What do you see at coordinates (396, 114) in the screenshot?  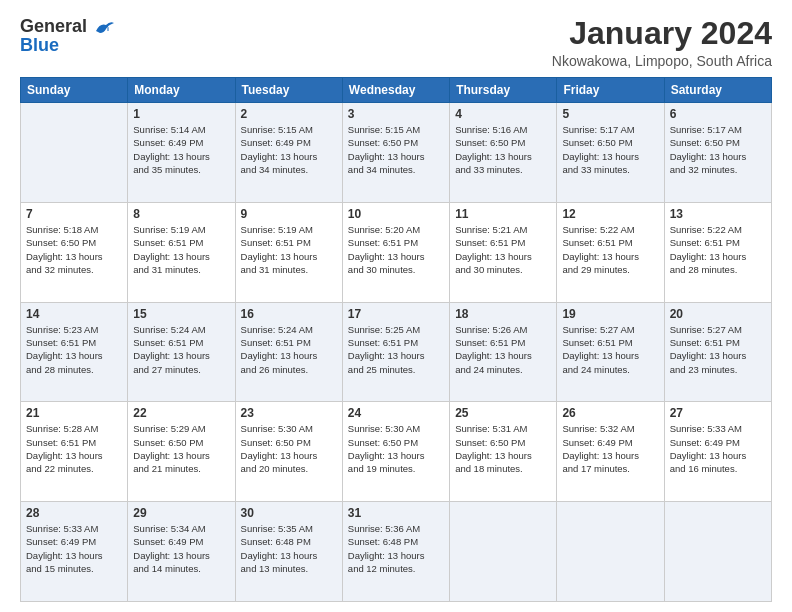 I see `day-number: 3` at bounding box center [396, 114].